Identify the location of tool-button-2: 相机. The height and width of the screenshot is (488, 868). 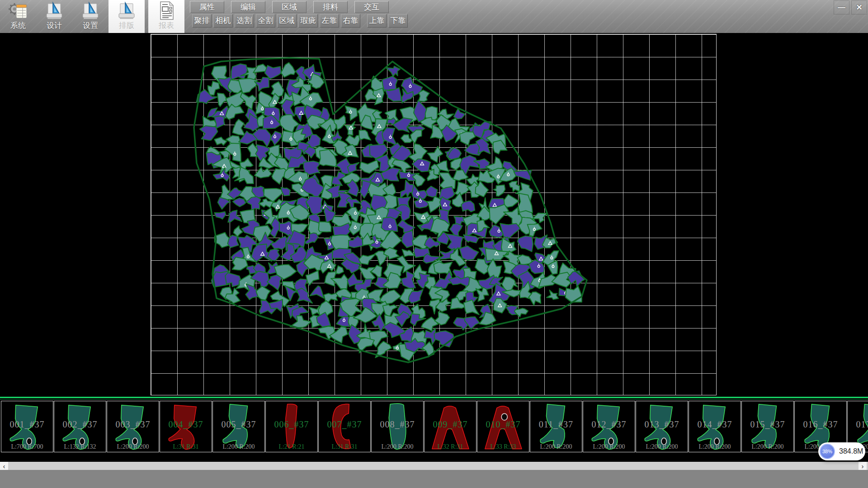
(223, 21).